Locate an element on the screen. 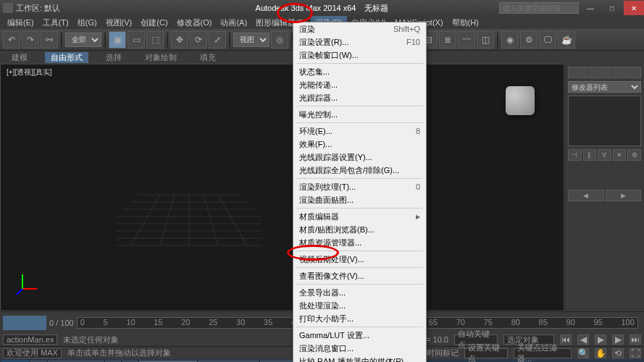 This screenshot has width=644, height=362. subbar-0: 建模 is located at coordinates (20, 58).